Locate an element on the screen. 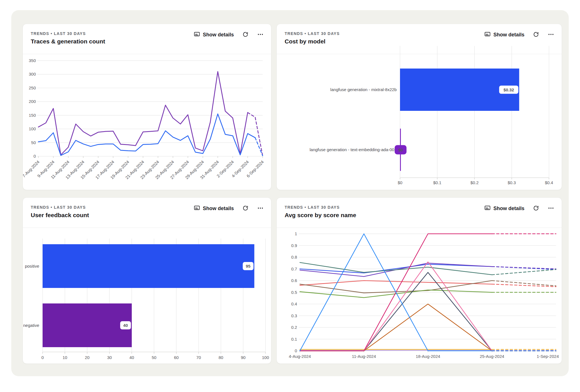 This screenshot has height=392, width=580. svg-text: 80 is located at coordinates (221, 358).